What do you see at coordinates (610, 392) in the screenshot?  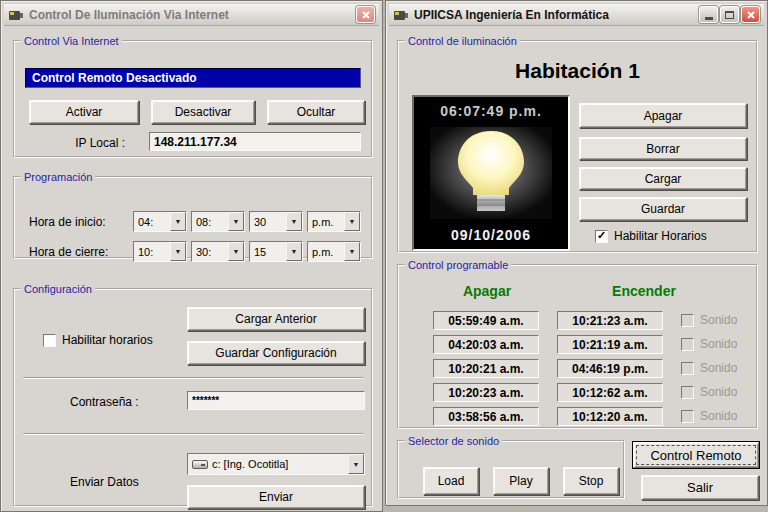 I see `encender-time-field: 10:12:62 a.m.` at bounding box center [610, 392].